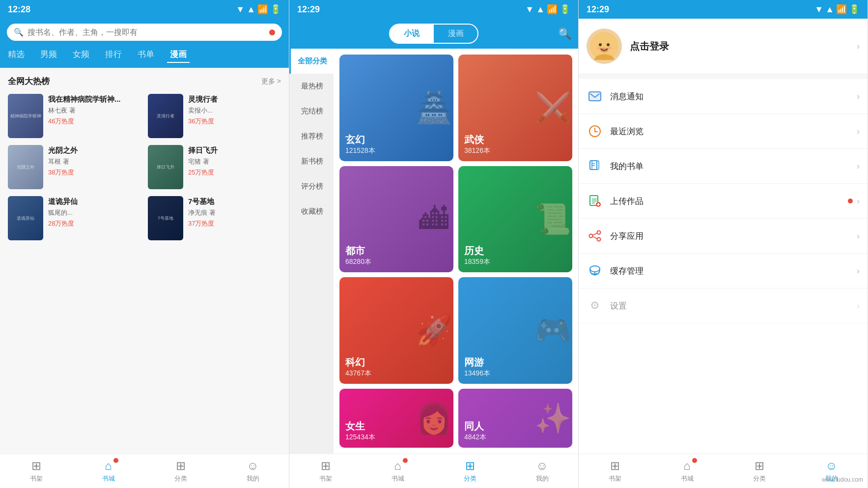  Describe the element at coordinates (396, 219) in the screenshot. I see `cat-card-dushi: 🏙 都市 68280本` at that location.